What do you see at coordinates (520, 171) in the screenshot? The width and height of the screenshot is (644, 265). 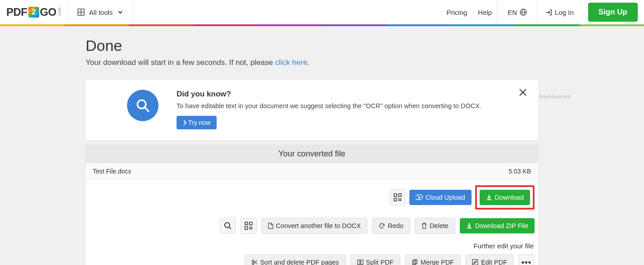 I see `file-size: 5.03 KB` at bounding box center [520, 171].